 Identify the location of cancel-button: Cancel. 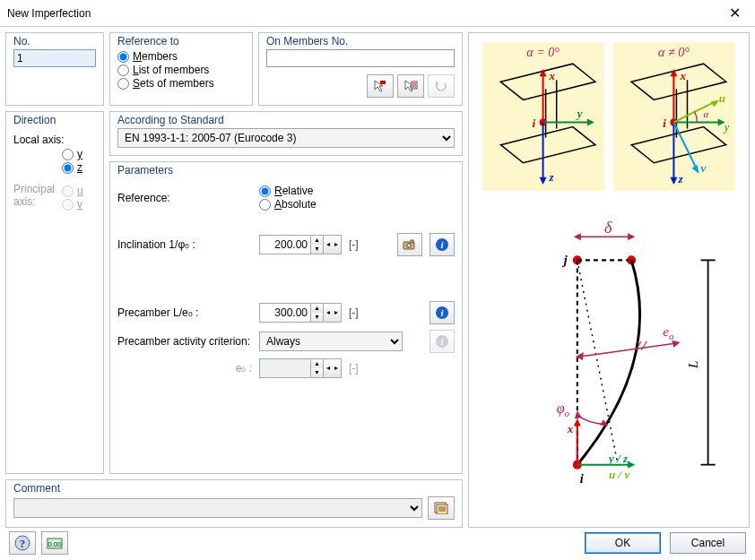
(708, 543).